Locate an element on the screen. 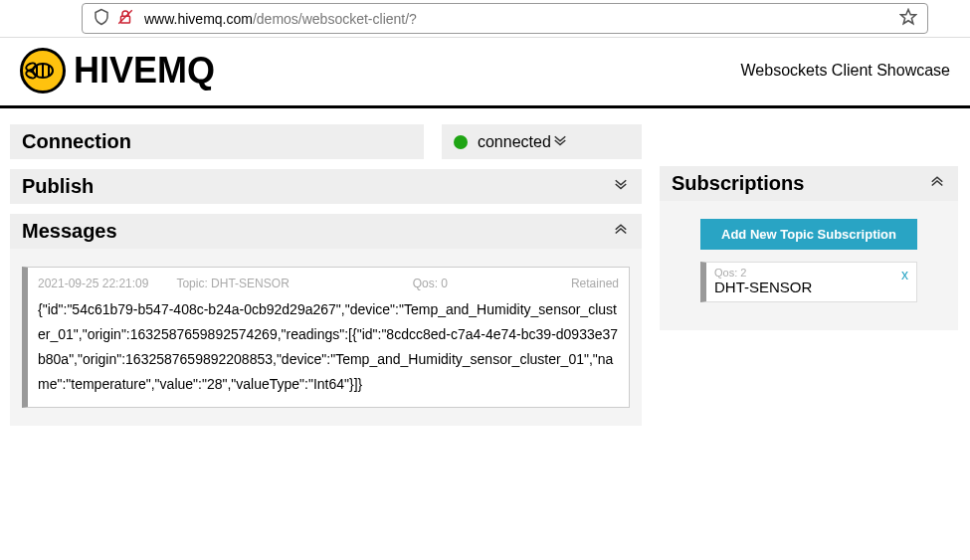 This screenshot has width=970, height=560. subscription-item: Qos: 2 DHT-SENSOR x is located at coordinates (809, 282).